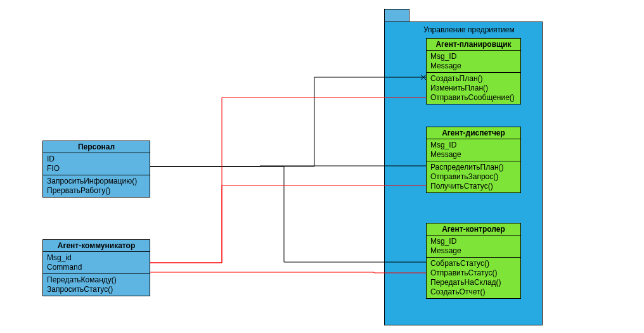 This screenshot has height=333, width=644. Describe the element at coordinates (473, 44) in the screenshot. I see `class-title: Агент-планировщик` at that location.